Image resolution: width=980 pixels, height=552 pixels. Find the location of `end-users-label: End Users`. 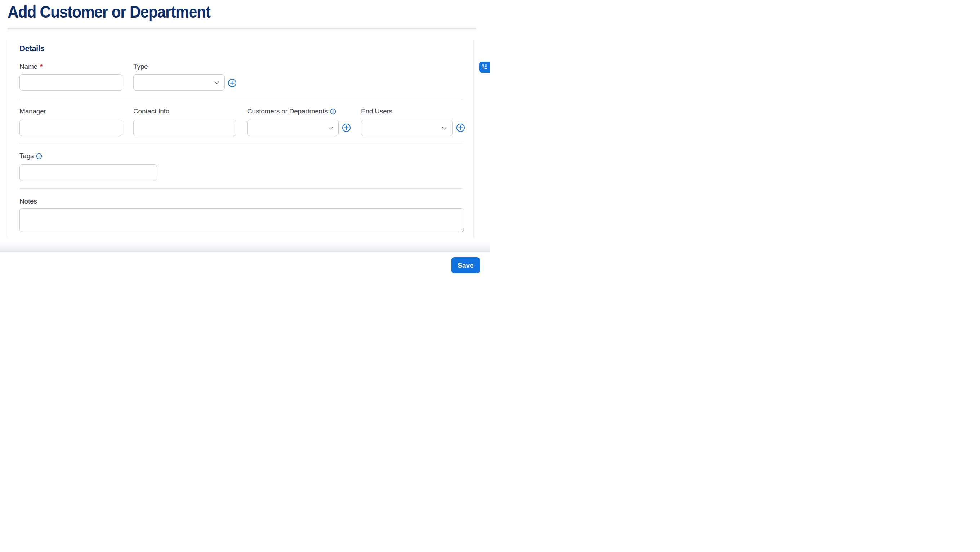

end-users-label: End Users is located at coordinates (377, 111).